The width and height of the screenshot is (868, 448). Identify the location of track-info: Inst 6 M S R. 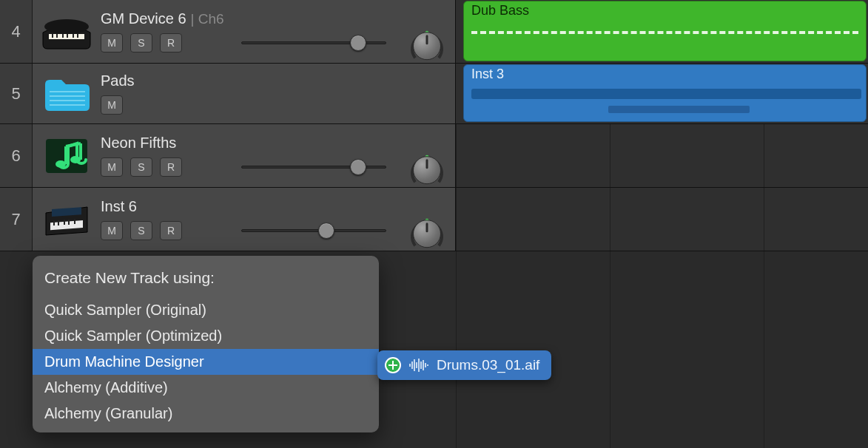
(278, 219).